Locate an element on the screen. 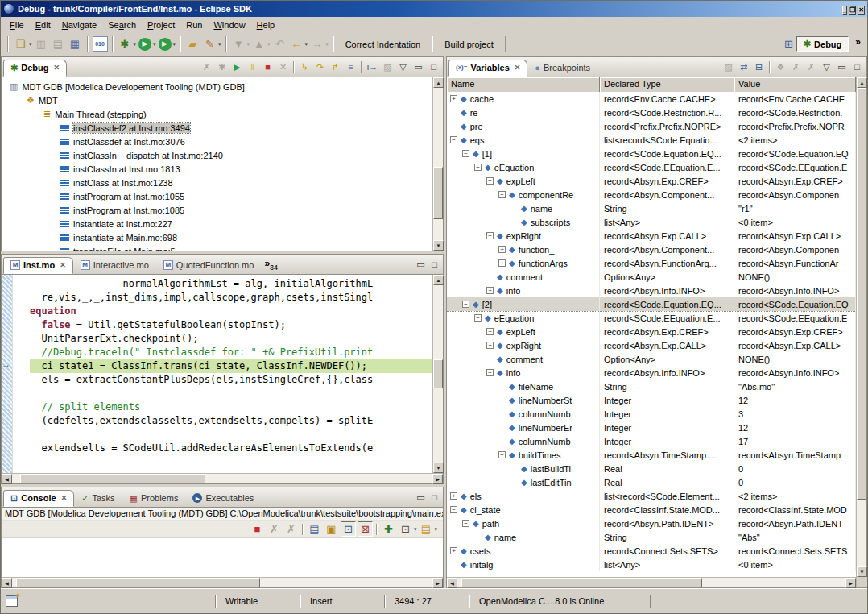 This screenshot has height=614, width=868. variable-row: −◆[2]record<SCode.Equation.EQ...record<S… is located at coordinates (651, 305).